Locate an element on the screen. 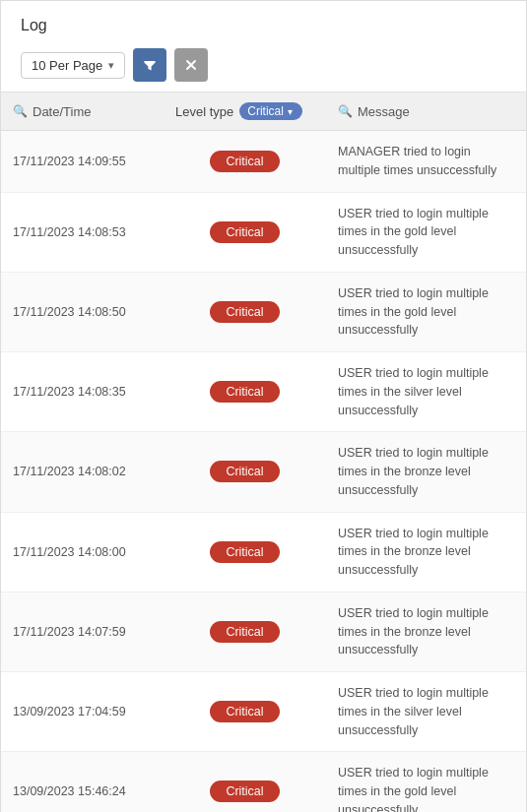 Image resolution: width=527 pixels, height=812 pixels. filter-icon is located at coordinates (150, 65).